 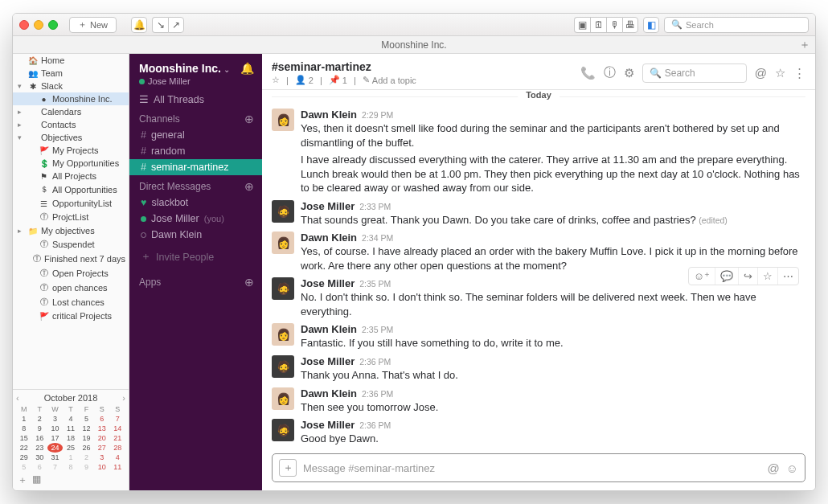 What do you see at coordinates (71, 163) in the screenshot?
I see `outline-item: 💲My Opportunities` at bounding box center [71, 163].